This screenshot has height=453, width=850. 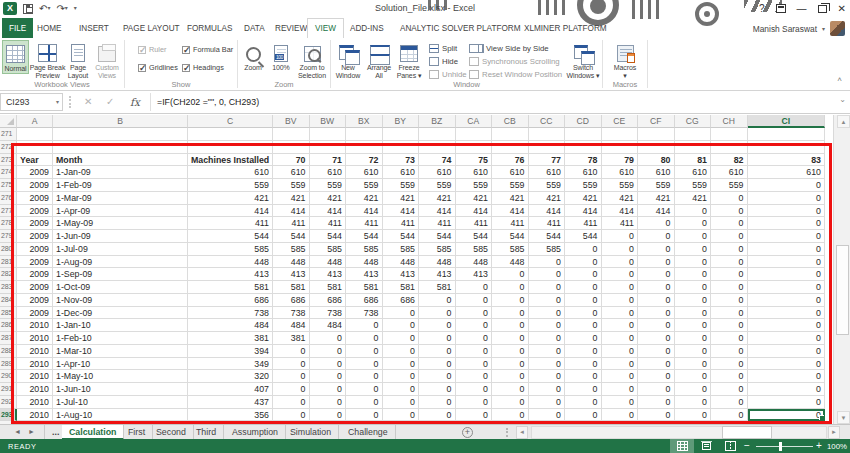 I want to click on zoom-to-selection-button: Zoom to Selection, so click(x=312, y=60).